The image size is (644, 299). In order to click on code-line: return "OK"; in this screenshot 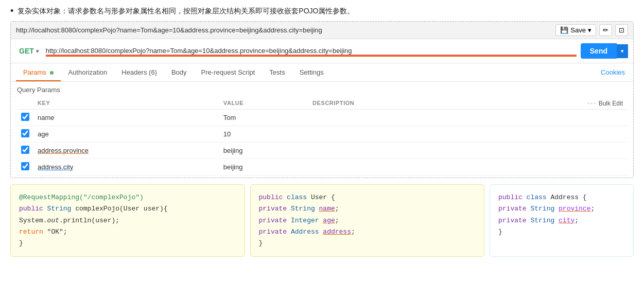, I will do `click(128, 232)`.